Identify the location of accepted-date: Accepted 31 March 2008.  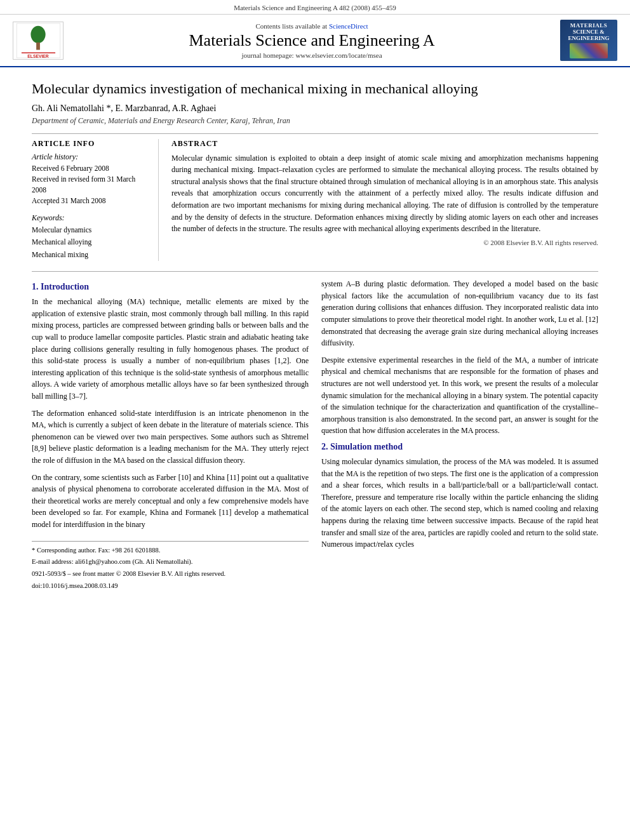
(91, 201).